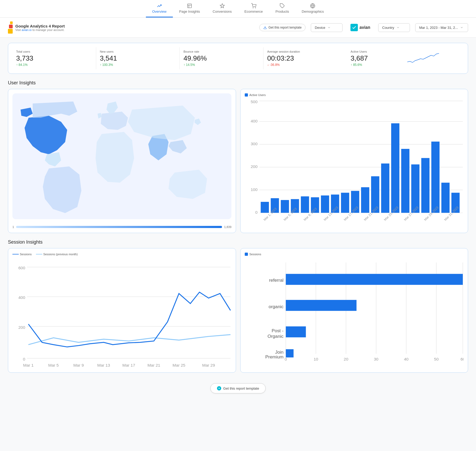 The height and width of the screenshot is (451, 476). What do you see at coordinates (16, 254) in the screenshot?
I see `sessions-line-icon` at bounding box center [16, 254].